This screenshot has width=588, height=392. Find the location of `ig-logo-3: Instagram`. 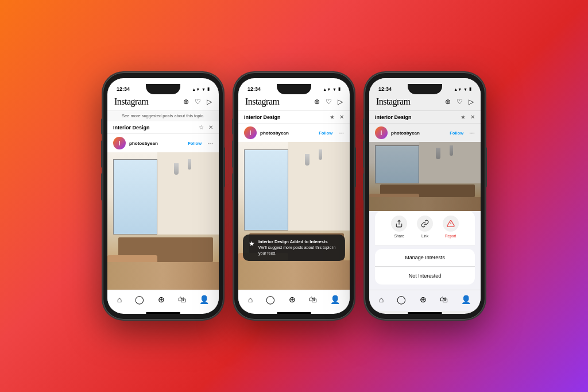

ig-logo-3: Instagram is located at coordinates (393, 102).